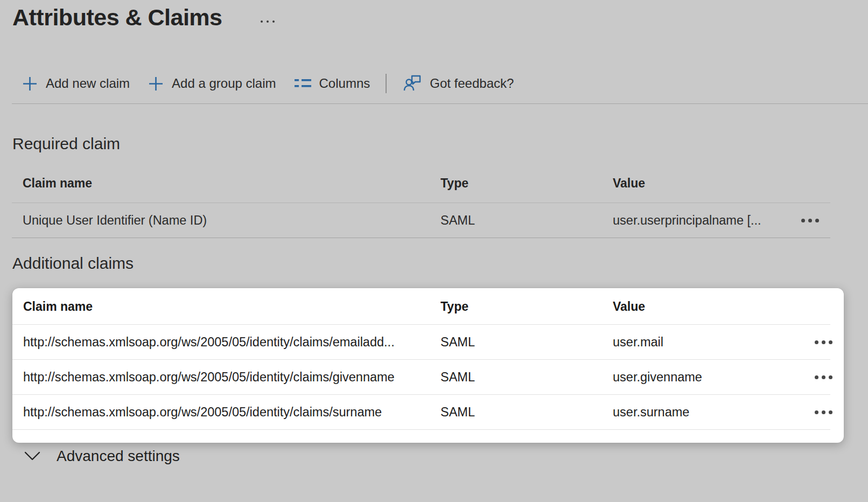  I want to click on person-feedback-icon, so click(412, 83).